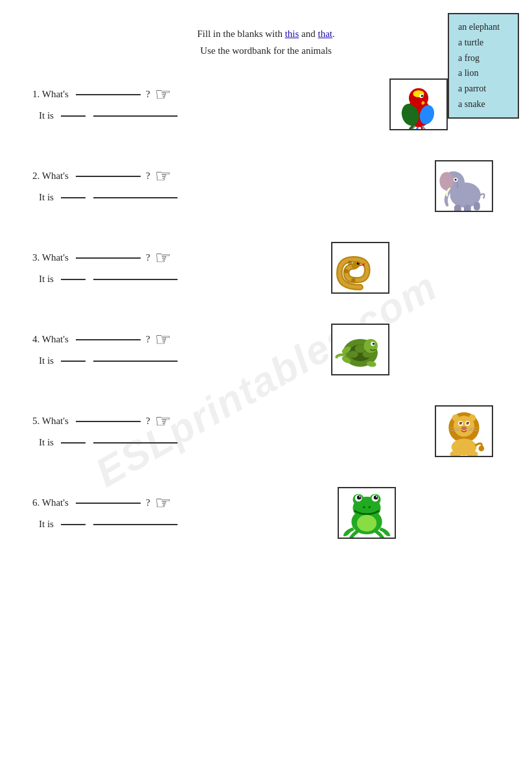 The image size is (532, 758). Describe the element at coordinates (270, 442) in the screenshot. I see `q5-answer-line: It is` at that location.